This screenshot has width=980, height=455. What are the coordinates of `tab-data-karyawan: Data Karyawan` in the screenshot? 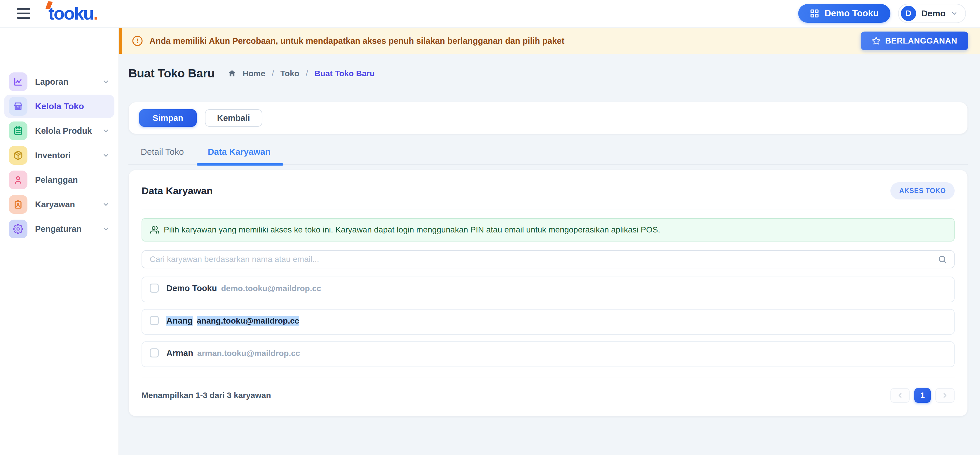 It's located at (239, 156).